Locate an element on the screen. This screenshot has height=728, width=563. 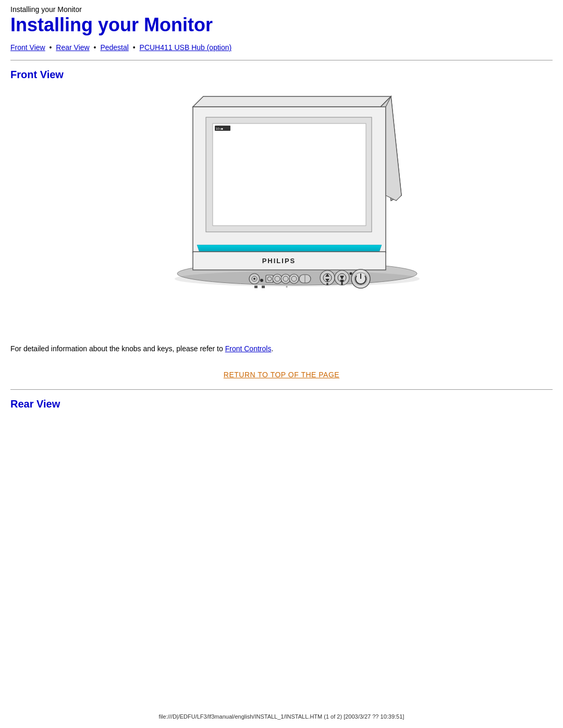
front-controls-link: Front Controls is located at coordinates (248, 349).